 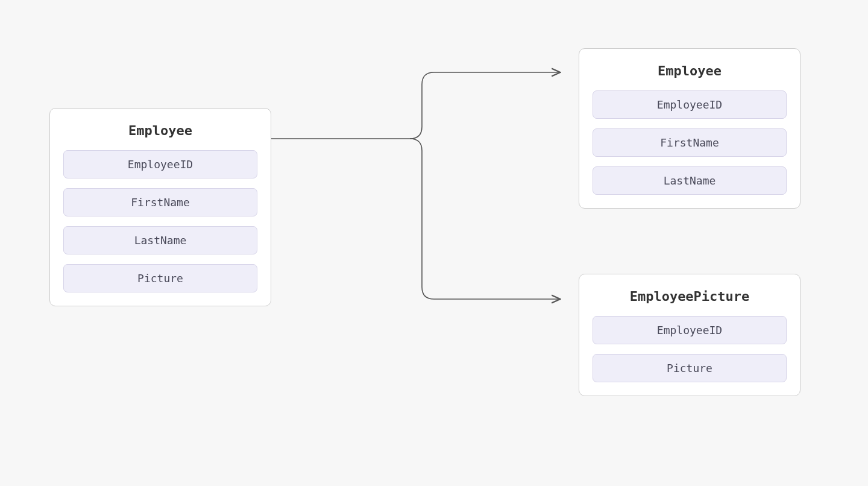 What do you see at coordinates (160, 207) in the screenshot?
I see `entity-employee-source: Employee EmployeeID FirstName LastName P…` at bounding box center [160, 207].